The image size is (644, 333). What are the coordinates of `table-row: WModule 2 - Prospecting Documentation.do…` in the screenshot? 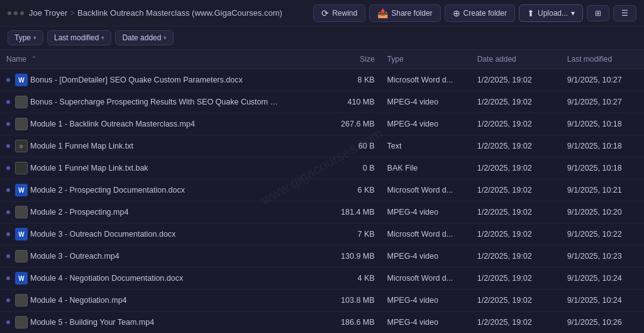 It's located at (322, 190).